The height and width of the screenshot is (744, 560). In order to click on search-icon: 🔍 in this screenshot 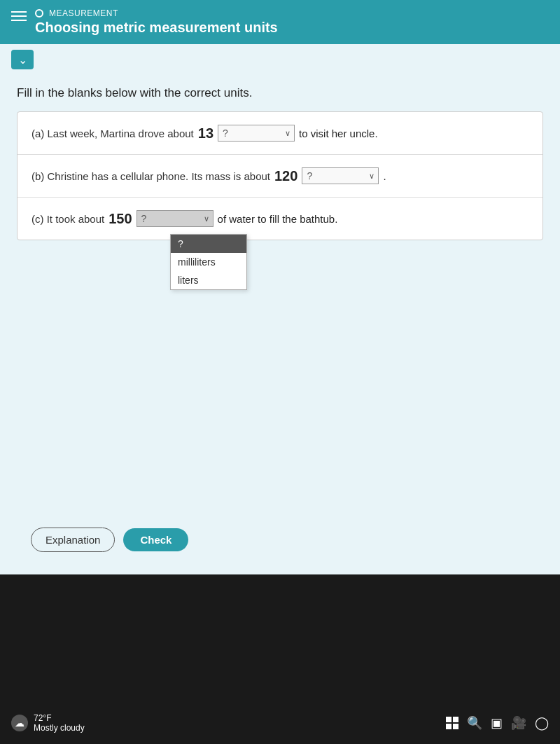, I will do `click(475, 723)`.